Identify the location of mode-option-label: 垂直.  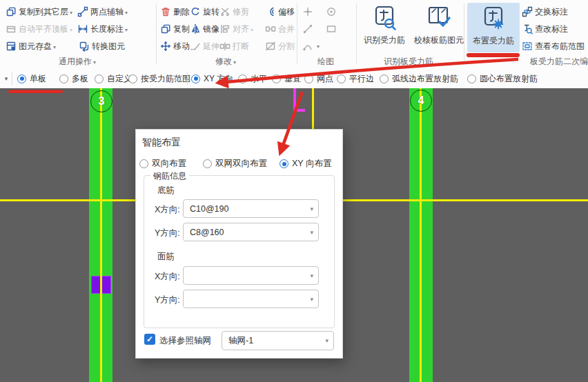
(293, 79).